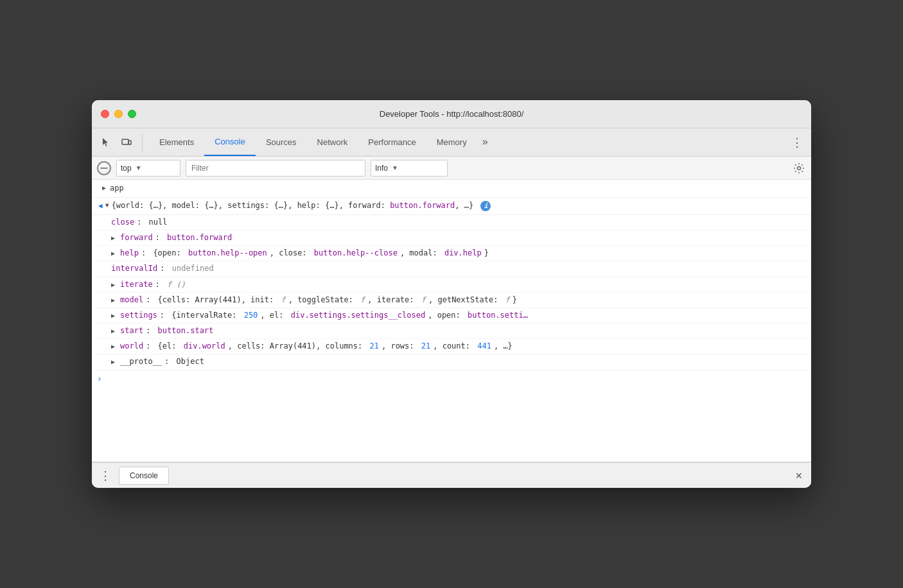  Describe the element at coordinates (141, 362) in the screenshot. I see `prop-proto-key: __proto__` at that location.